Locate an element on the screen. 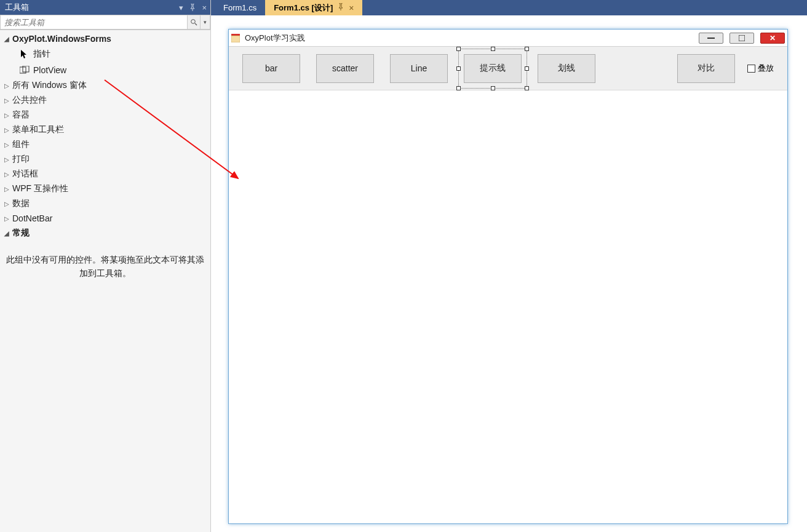 The image size is (807, 532). tab-label: Form1.cs is located at coordinates (240, 7).